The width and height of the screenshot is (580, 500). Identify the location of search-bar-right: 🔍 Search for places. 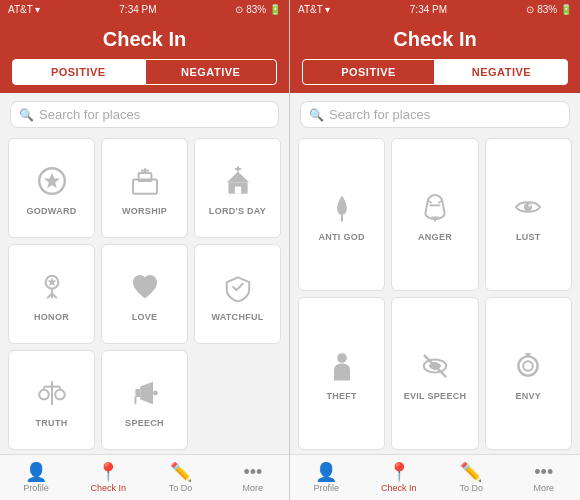
(435, 114).